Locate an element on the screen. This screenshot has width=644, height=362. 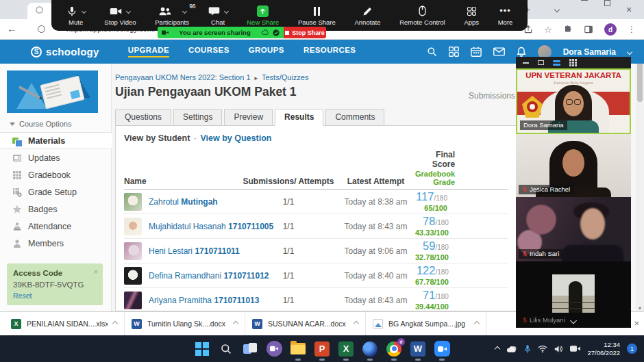
messages-icon is located at coordinates (499, 52).